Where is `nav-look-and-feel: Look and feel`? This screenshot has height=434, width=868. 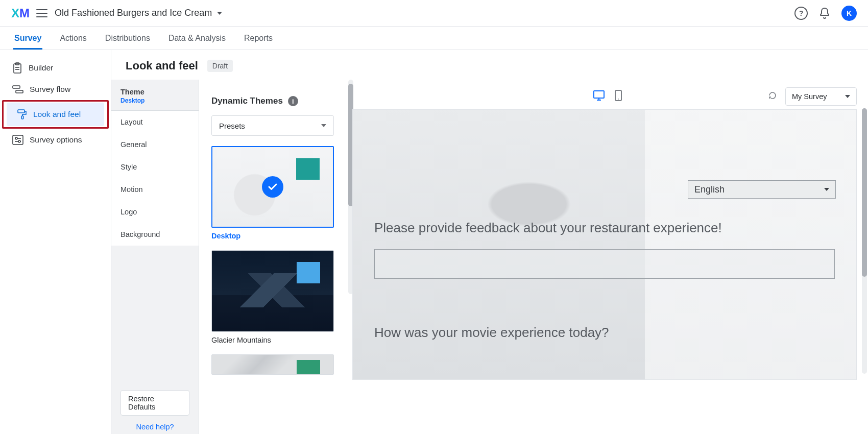 nav-look-and-feel: Look and feel is located at coordinates (55, 114).